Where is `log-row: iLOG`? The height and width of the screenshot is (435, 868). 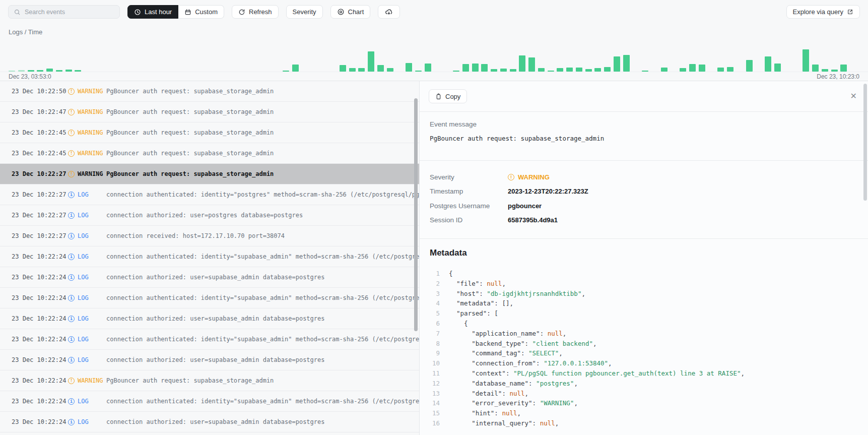 log-row: iLOG is located at coordinates (210, 433).